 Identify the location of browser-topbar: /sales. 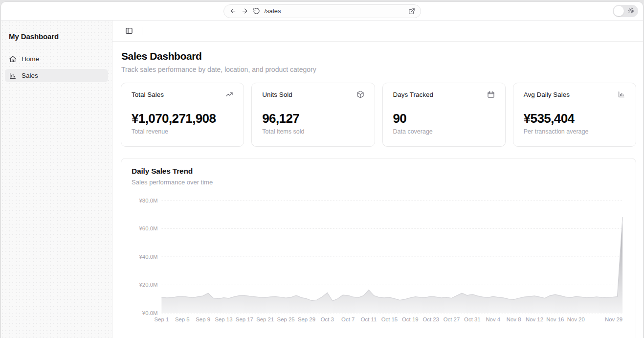
(322, 11).